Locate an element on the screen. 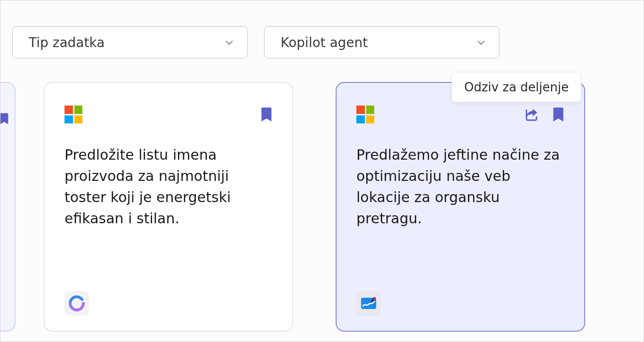  previous-card-peek is located at coordinates (8, 207).